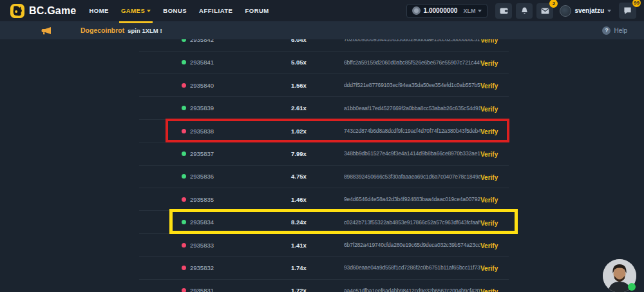  What do you see at coordinates (504, 10) in the screenshot?
I see `wallet-icon` at bounding box center [504, 10].